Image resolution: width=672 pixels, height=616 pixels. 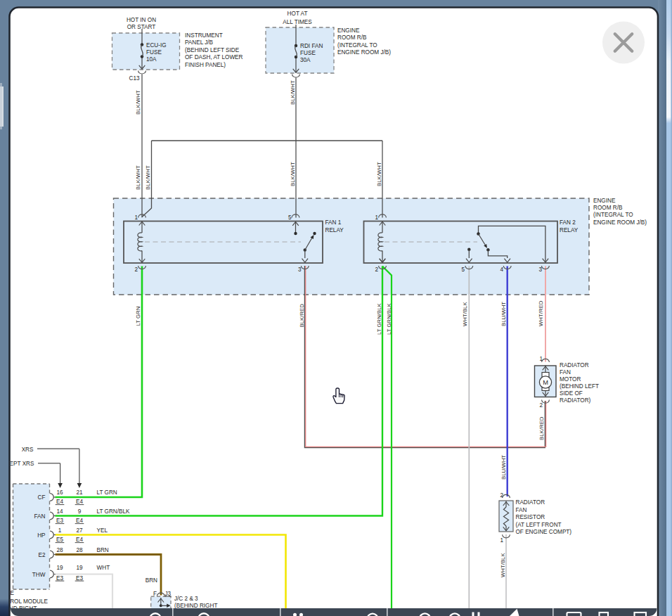 I want to click on svg-text: (AT LEFT FRONT, so click(x=538, y=525).